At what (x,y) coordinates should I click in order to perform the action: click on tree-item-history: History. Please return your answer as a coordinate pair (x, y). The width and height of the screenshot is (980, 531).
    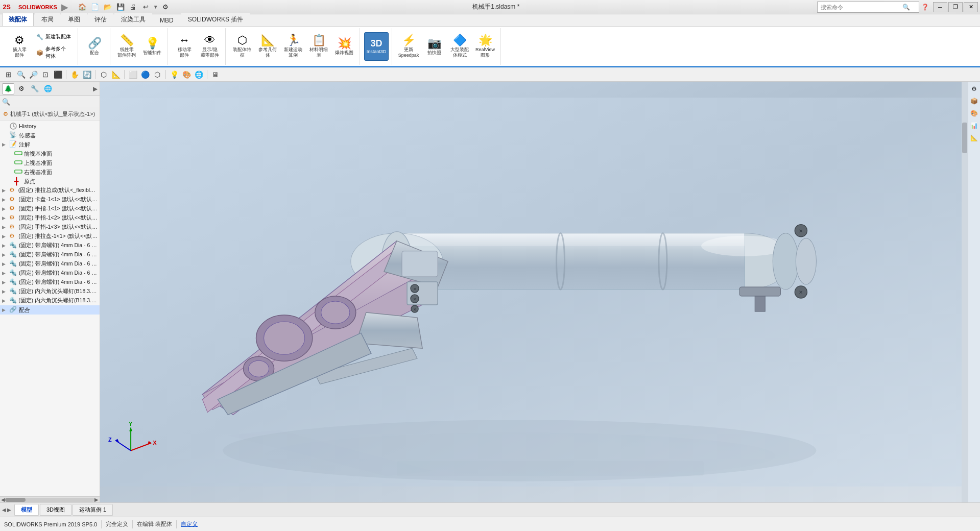
    Looking at the image, I should click on (50, 126).